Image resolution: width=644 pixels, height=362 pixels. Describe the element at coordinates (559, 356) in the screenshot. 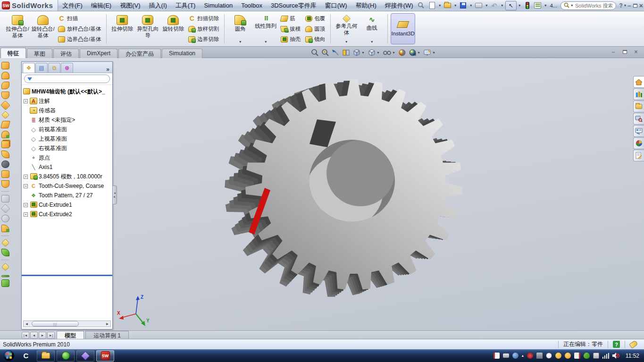

I see `tray-im1-icon` at that location.